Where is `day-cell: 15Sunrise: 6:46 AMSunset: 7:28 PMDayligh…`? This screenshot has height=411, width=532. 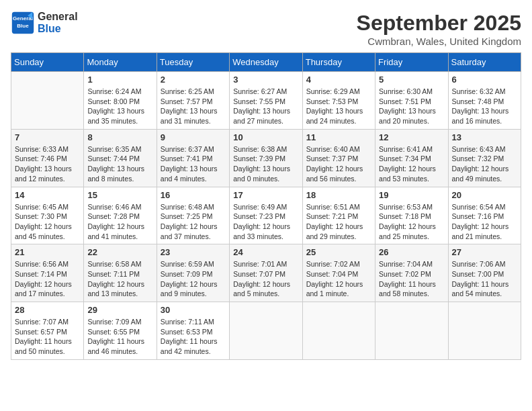 day-cell: 15Sunrise: 6:46 AMSunset: 7:28 PMDayligh… is located at coordinates (120, 216).